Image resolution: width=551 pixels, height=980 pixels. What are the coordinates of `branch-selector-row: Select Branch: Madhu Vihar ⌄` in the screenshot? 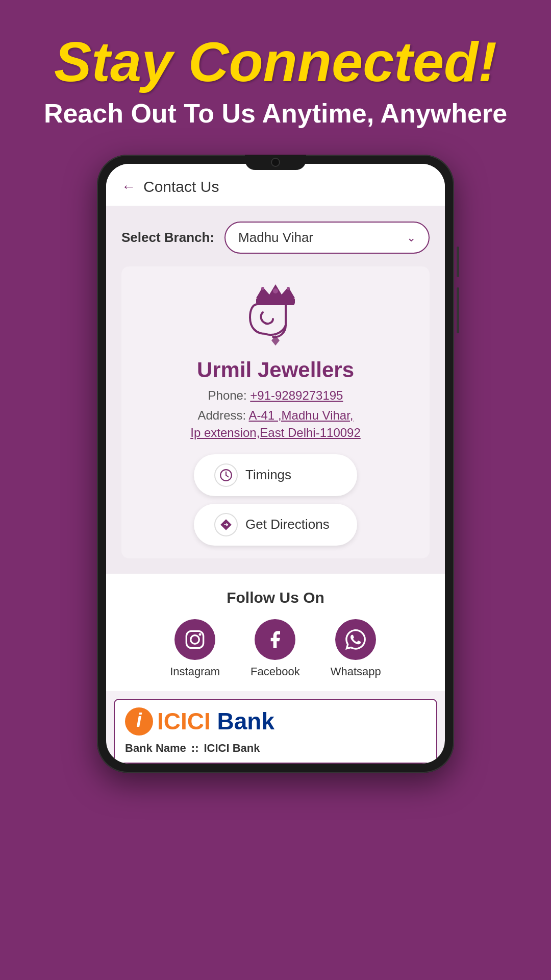 It's located at (276, 238).